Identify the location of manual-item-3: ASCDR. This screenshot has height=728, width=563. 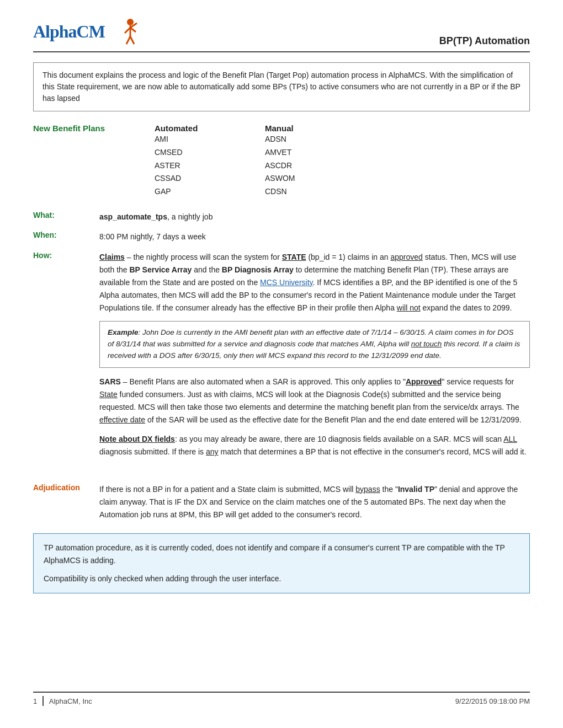
(320, 166).